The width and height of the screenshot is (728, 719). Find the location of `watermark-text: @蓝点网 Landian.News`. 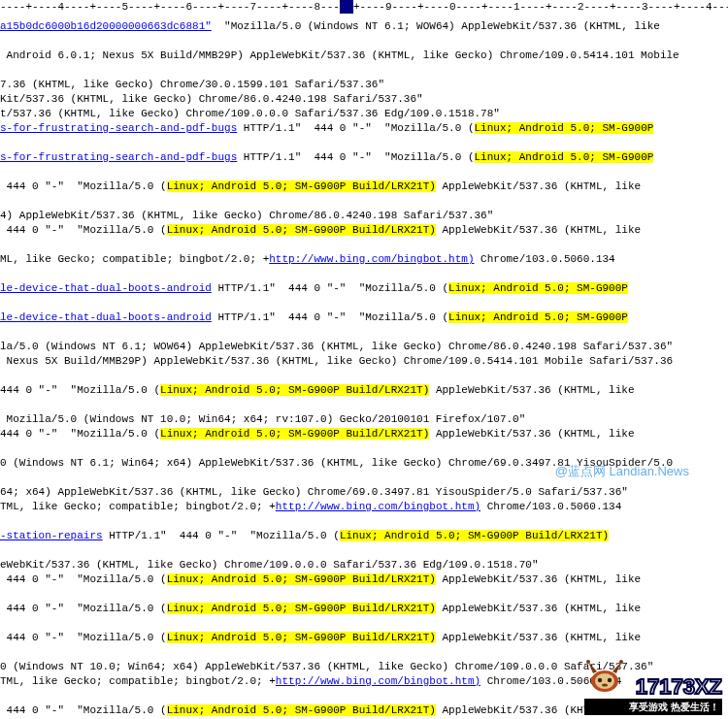

watermark-text: @蓝点网 Landian.News is located at coordinates (622, 472).